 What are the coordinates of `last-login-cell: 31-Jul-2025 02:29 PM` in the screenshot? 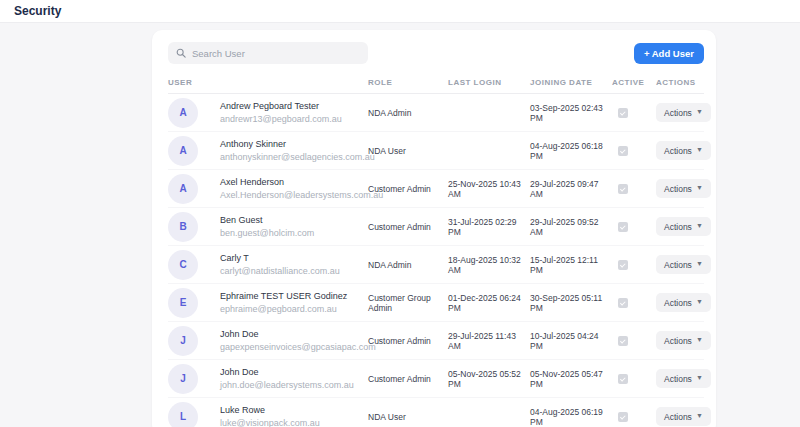 It's located at (489, 227).